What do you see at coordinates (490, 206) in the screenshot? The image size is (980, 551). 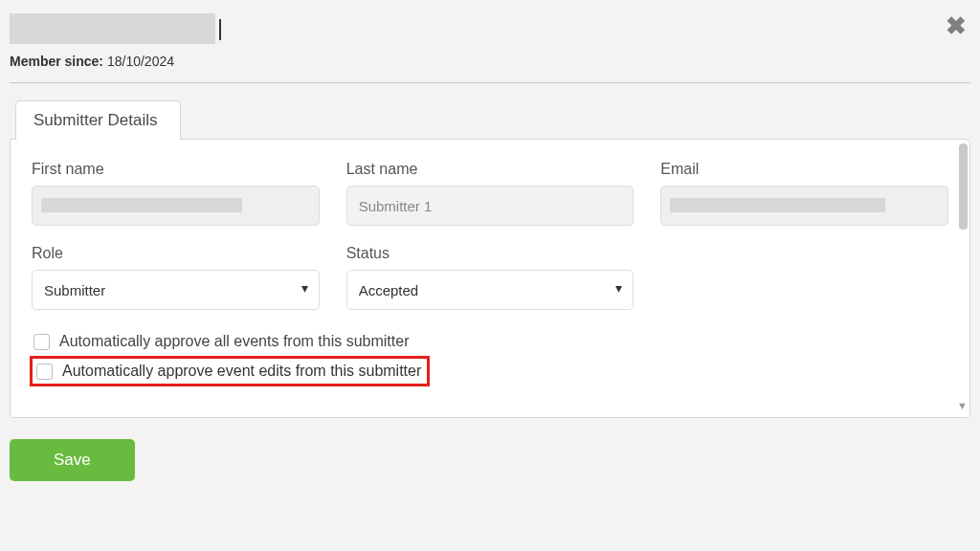 I see `last-name-input` at bounding box center [490, 206].